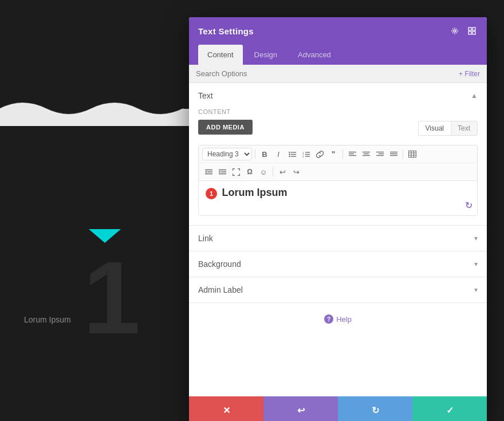 The width and height of the screenshot is (504, 421). Describe the element at coordinates (227, 154) in the screenshot. I see `heading-select: Heading 3 Heading 1 Heading 2 Paragraph` at that location.